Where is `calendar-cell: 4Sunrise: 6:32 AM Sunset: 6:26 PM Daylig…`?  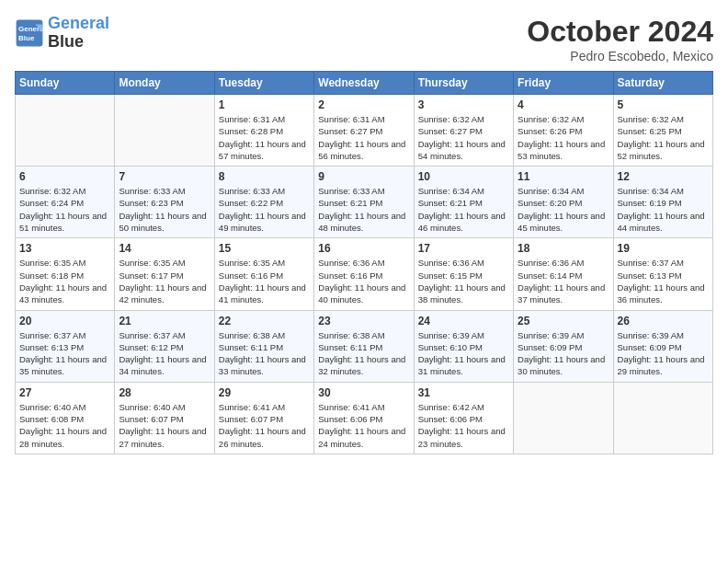 calendar-cell: 4Sunrise: 6:32 AM Sunset: 6:26 PM Daylig… is located at coordinates (563, 131).